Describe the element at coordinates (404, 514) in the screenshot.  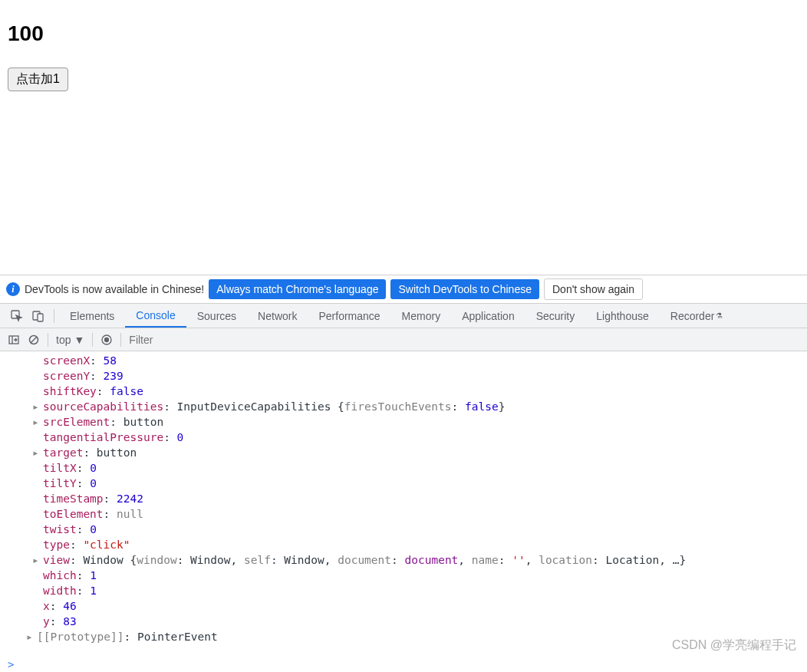
I see `console-line: toElement: null` at that location.